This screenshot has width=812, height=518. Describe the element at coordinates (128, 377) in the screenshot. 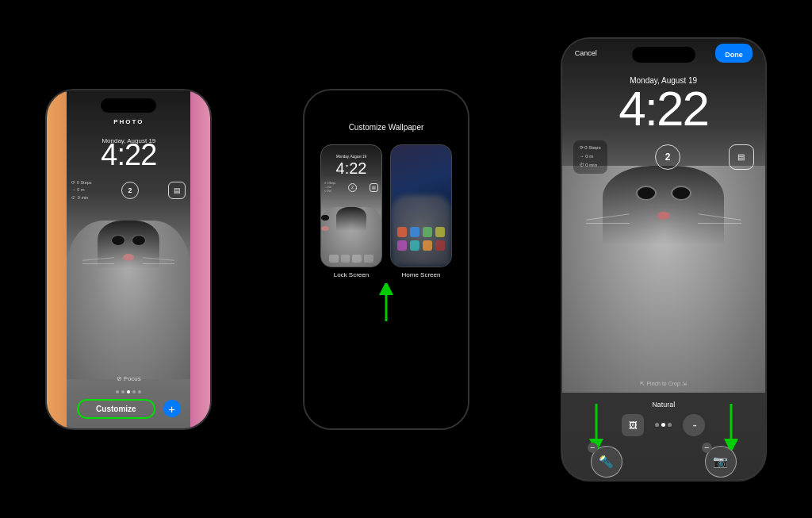

I see `focus-label: ⊘ Focus` at that location.